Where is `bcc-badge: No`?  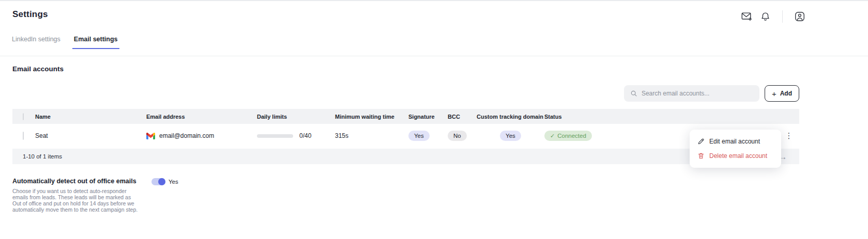 bcc-badge: No is located at coordinates (457, 136).